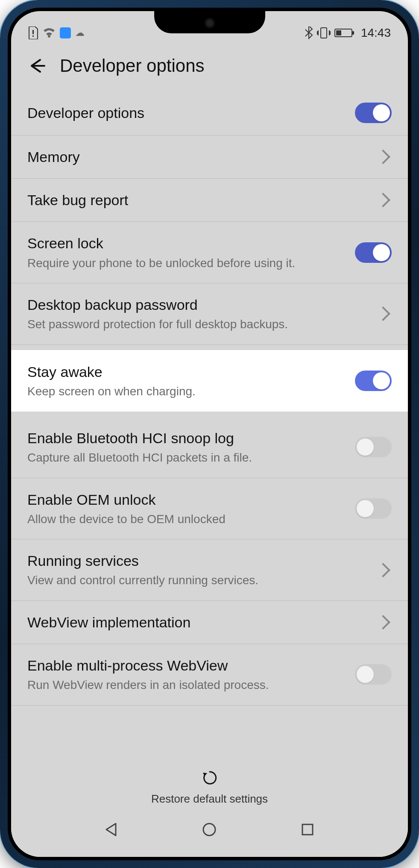  I want to click on row-subtitle: Run WebView renders in an isolated proce…, so click(188, 685).